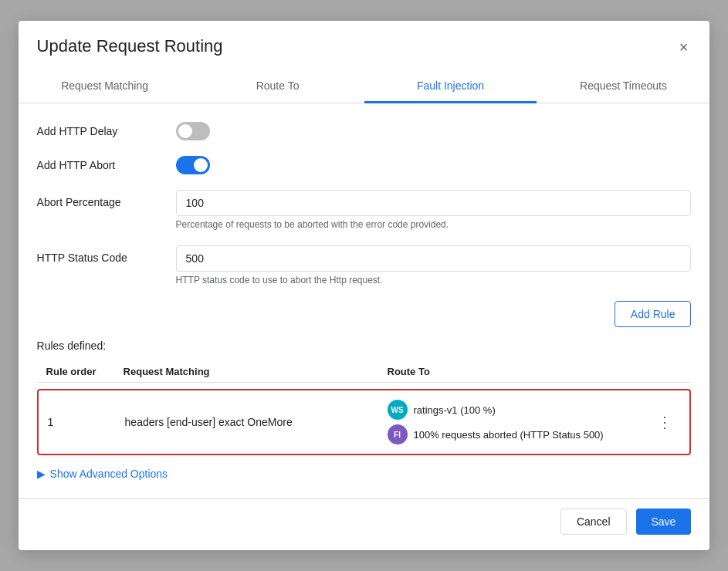 This screenshot has width=728, height=571. Describe the element at coordinates (684, 47) in the screenshot. I see `close-button: ×` at that location.